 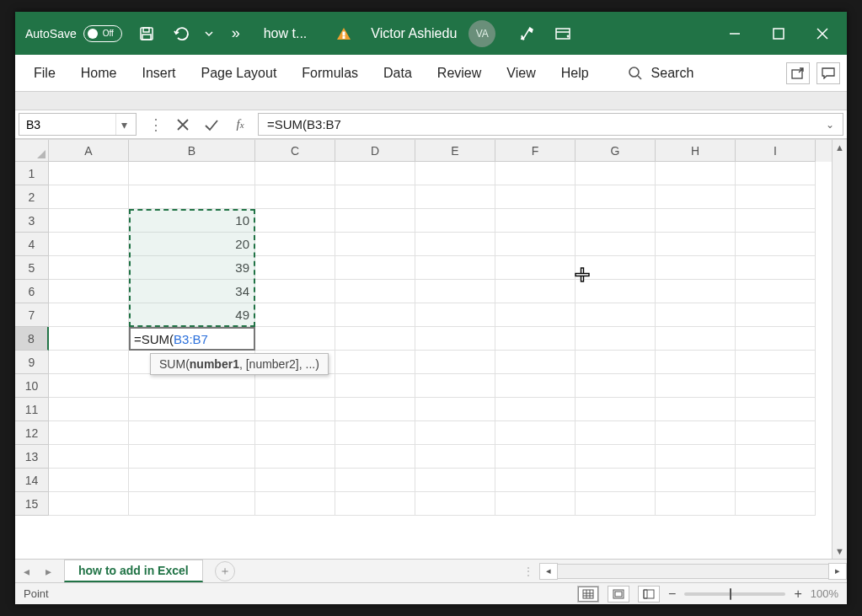 What do you see at coordinates (192, 315) in the screenshot?
I see `cell: 49` at bounding box center [192, 315].